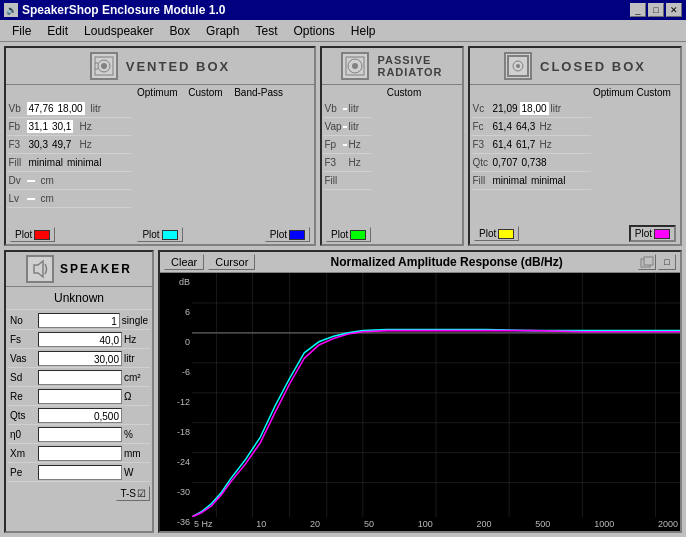 The height and width of the screenshot is (537, 686). Describe the element at coordinates (160, 164) in the screenshot. I see `vented-body: Optimum Custom Band-Pass Vb 47,76 18,00` at that location.